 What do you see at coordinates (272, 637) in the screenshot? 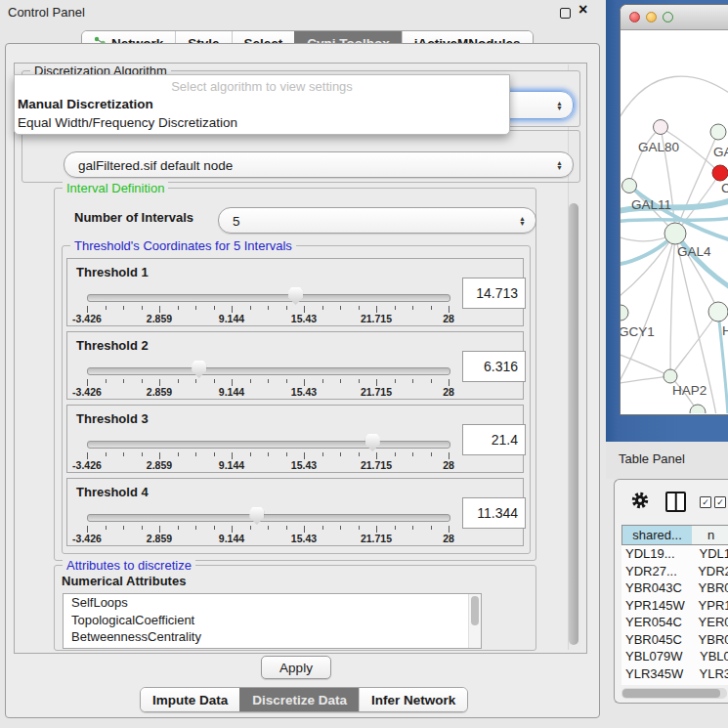
I see `attribute-list-item: BetweennessCentrality` at bounding box center [272, 637].